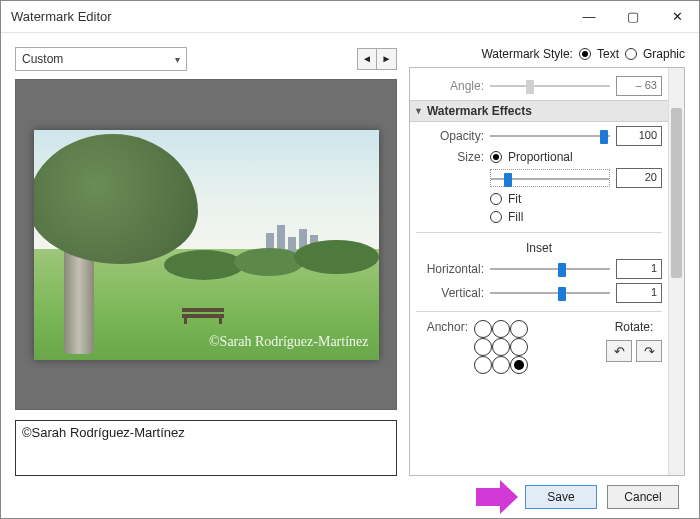 This screenshot has height=519, width=700. I want to click on preset-nav: ◄ ►, so click(377, 59).